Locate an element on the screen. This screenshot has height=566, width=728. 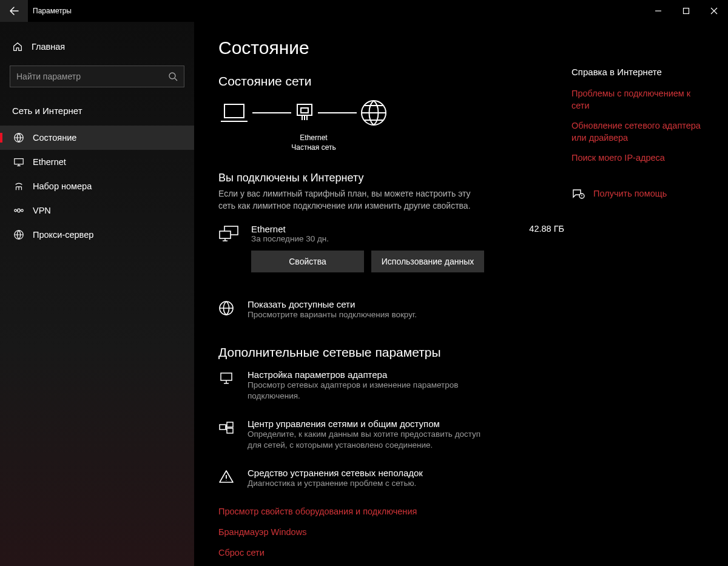
search-icon is located at coordinates (173, 76).